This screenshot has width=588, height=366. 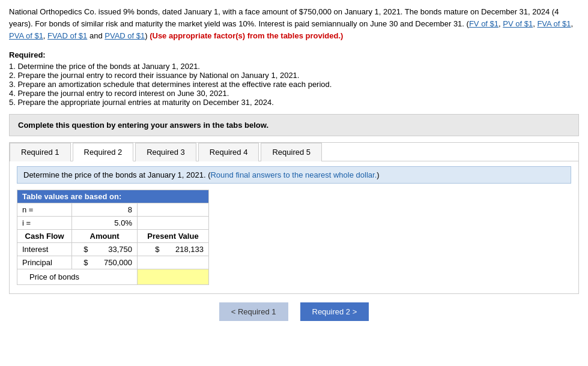 I want to click on required-section: Required: 1. Determine the price of the …, so click(x=294, y=79).